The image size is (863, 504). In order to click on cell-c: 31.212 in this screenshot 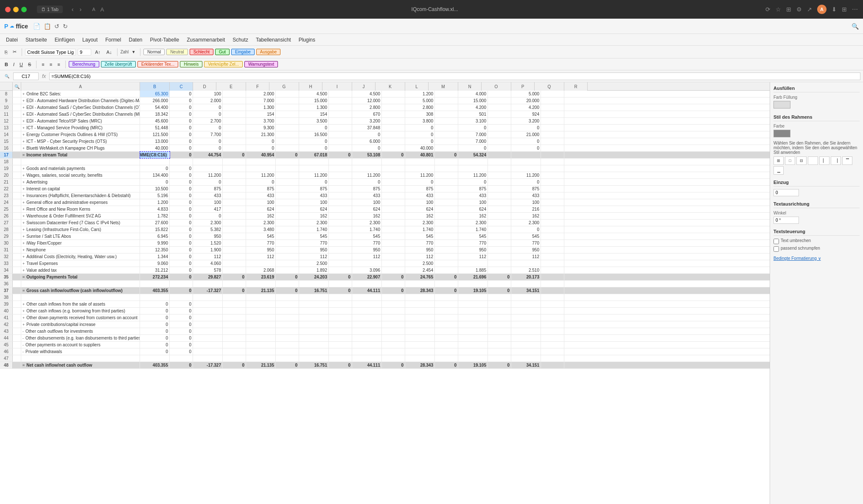, I will do `click(155, 270)`.